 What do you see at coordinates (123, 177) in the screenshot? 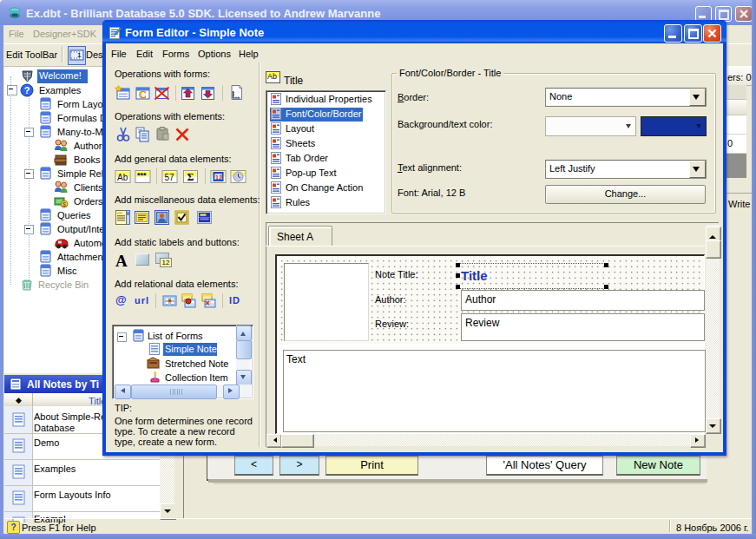
I see `svg-text: Ab` at bounding box center [123, 177].